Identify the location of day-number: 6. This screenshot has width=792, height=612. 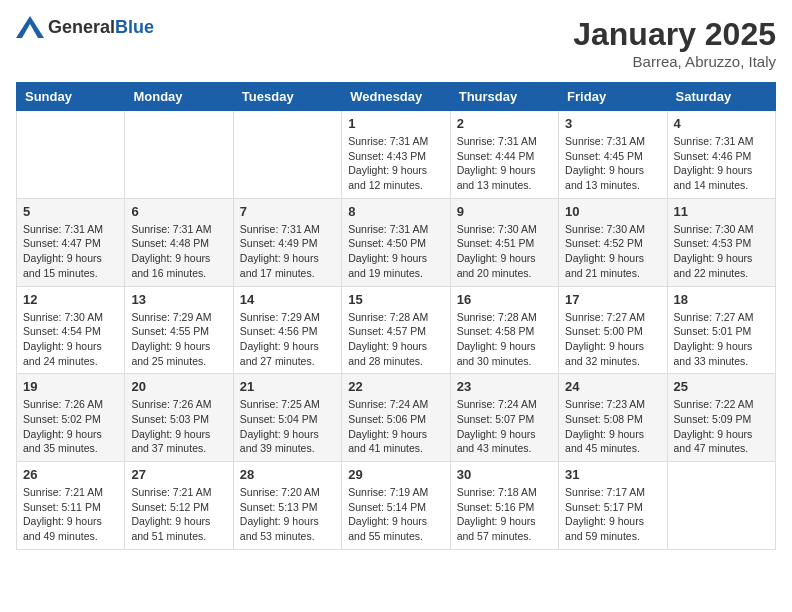
(178, 212).